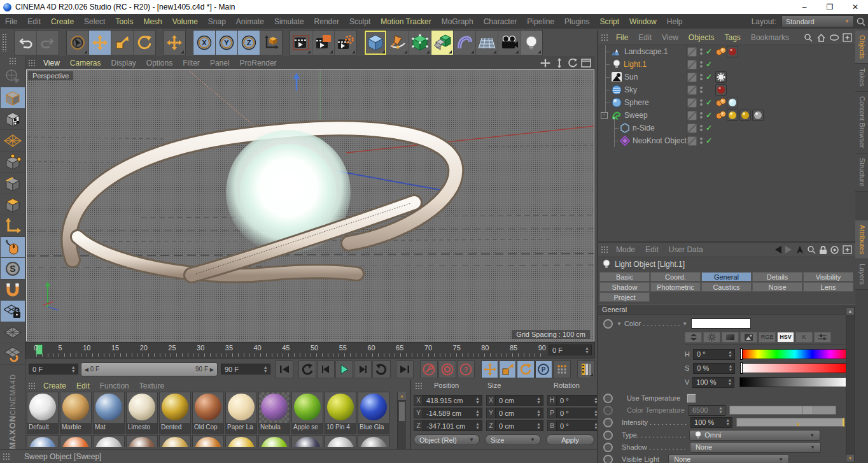 This screenshot has width=868, height=463. What do you see at coordinates (13, 183) in the screenshot?
I see `edges-mode-button` at bounding box center [13, 183].